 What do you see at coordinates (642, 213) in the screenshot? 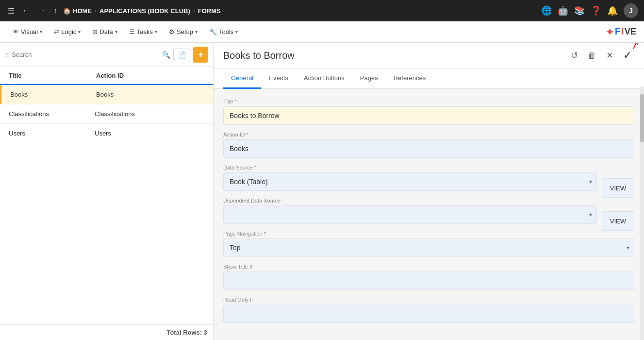
I see `scrollbar-track` at bounding box center [642, 213].